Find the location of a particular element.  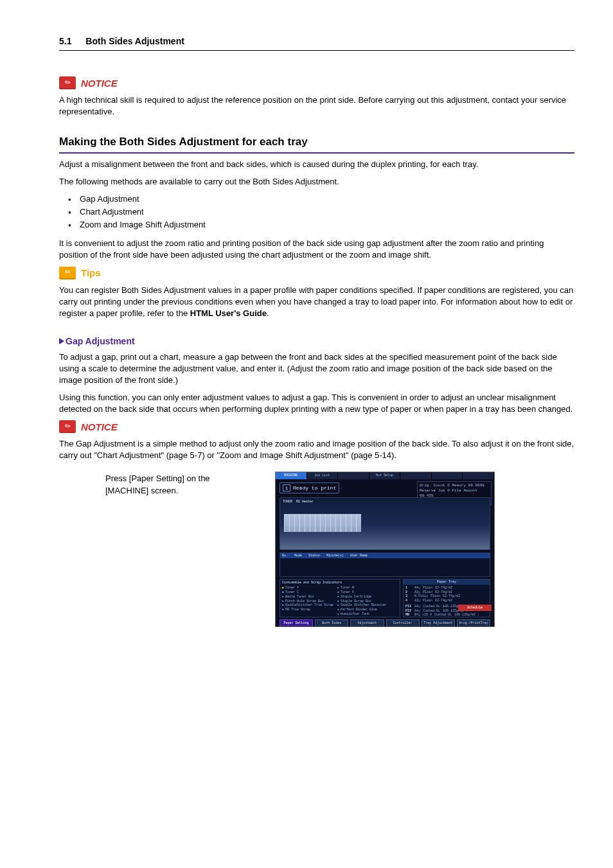

tab: Not Setup is located at coordinates (386, 475).